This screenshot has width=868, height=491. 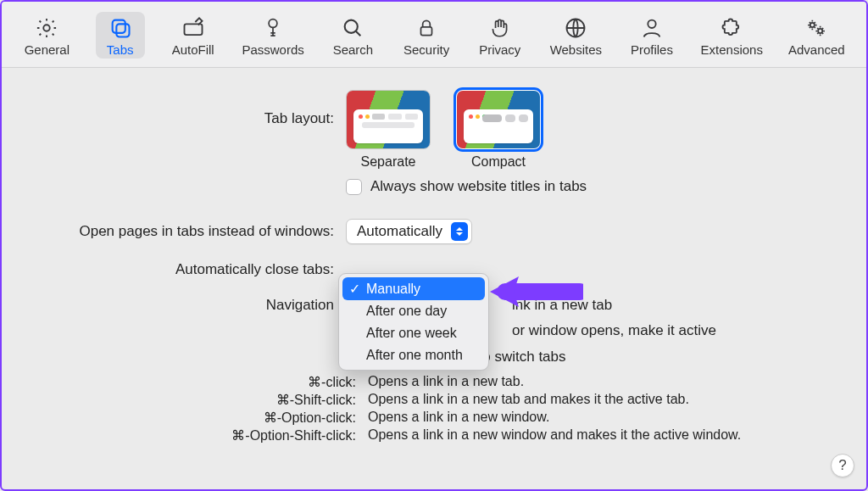 What do you see at coordinates (388, 120) in the screenshot?
I see `tab-layout-option-separate` at bounding box center [388, 120].